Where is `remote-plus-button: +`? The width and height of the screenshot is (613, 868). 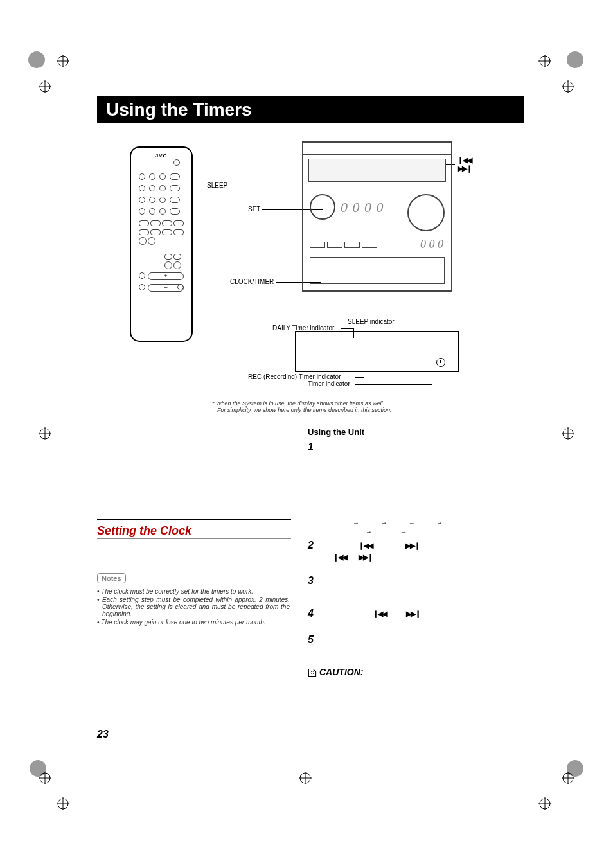
remote-plus-button: + is located at coordinates (166, 276).